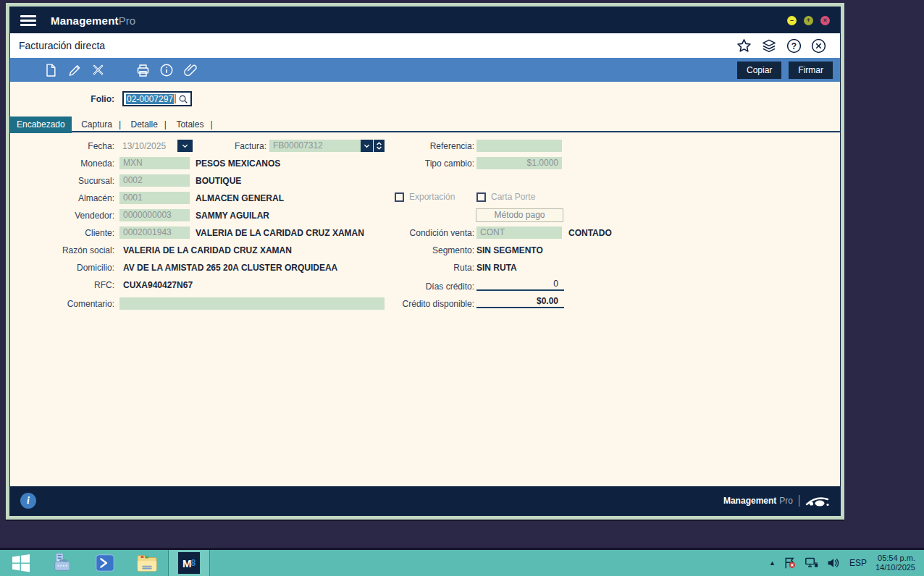 The width and height of the screenshot is (924, 576). What do you see at coordinates (792, 20) in the screenshot?
I see `minimize-button: –` at bounding box center [792, 20].